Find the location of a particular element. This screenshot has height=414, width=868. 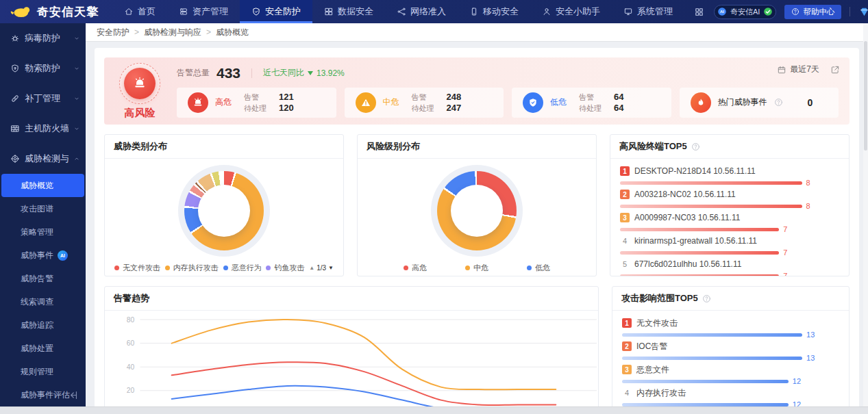

alert-trend-chart: 20406080 is located at coordinates (351, 361).